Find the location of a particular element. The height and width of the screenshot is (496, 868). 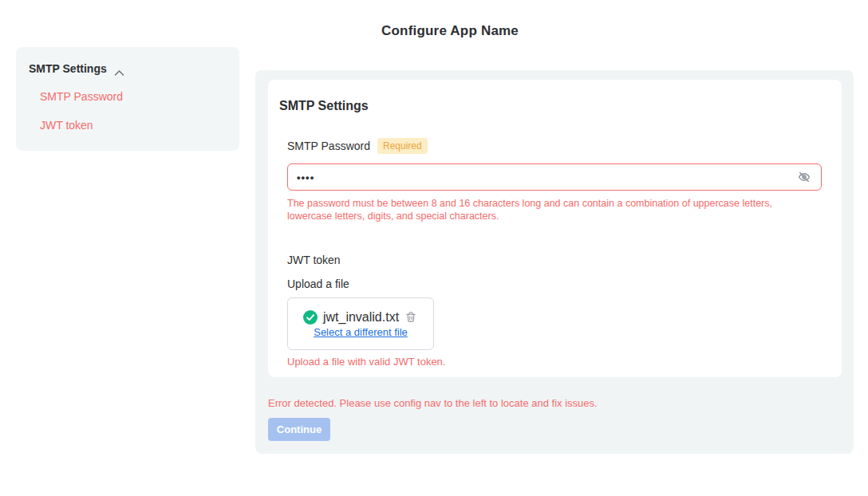

smtp-password-field is located at coordinates (554, 177).